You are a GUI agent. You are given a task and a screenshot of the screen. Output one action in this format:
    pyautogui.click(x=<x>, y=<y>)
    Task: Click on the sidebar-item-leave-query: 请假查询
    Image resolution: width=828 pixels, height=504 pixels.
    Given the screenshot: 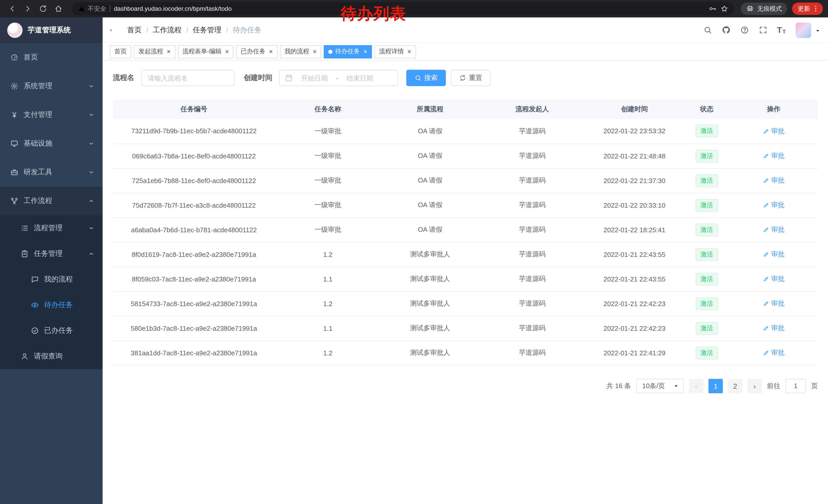 What is the action you would take?
    pyautogui.click(x=51, y=356)
    